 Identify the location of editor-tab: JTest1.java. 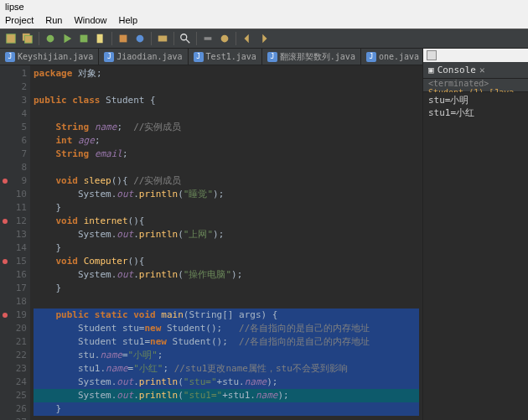
(225, 57).